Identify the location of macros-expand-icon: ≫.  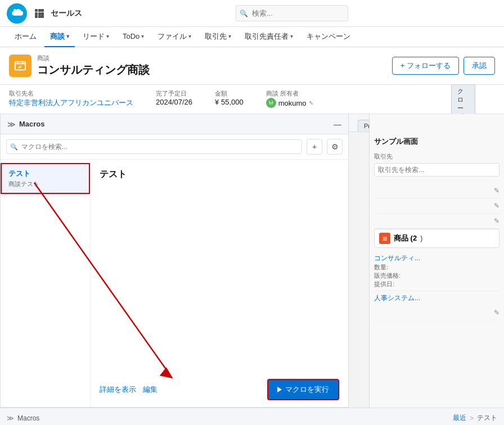
(11, 124).